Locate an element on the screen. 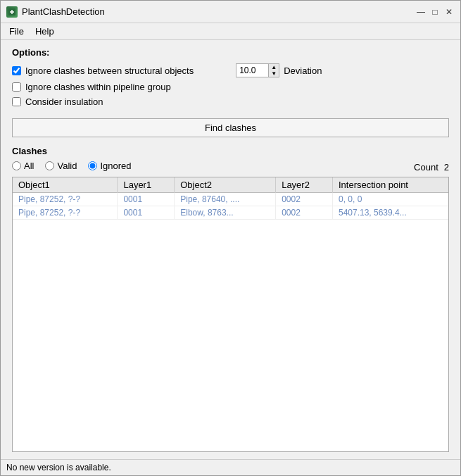 This screenshot has width=461, height=476. checkbox-insulation-label: Consider insulation is located at coordinates (65, 101).